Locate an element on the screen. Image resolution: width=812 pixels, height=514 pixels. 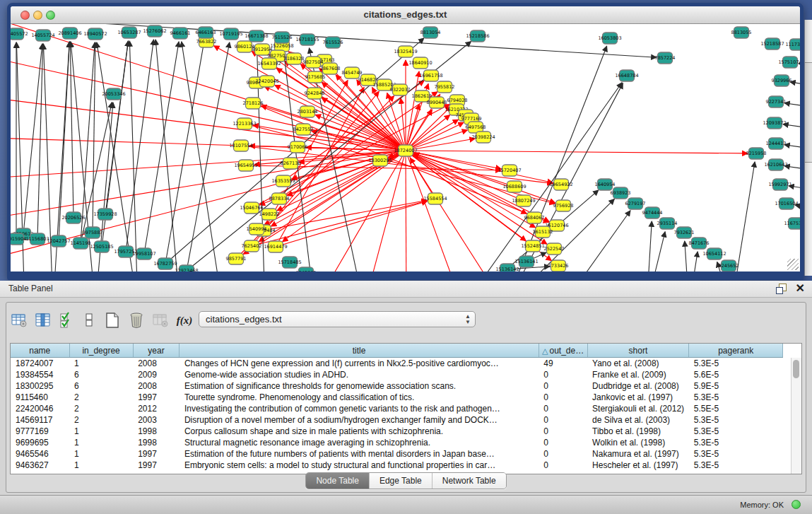
delete-rows-icon is located at coordinates (136, 320).